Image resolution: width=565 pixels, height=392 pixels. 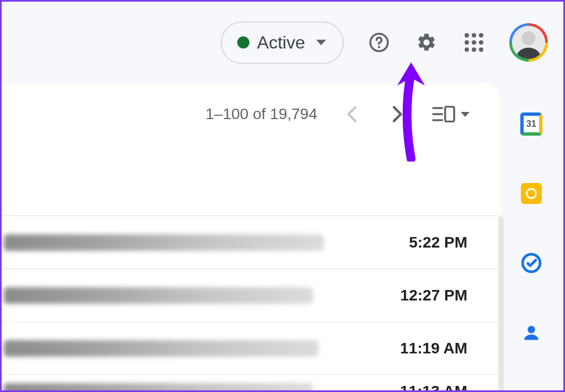 I want to click on email-row: 11:13 AM, so click(x=251, y=384).